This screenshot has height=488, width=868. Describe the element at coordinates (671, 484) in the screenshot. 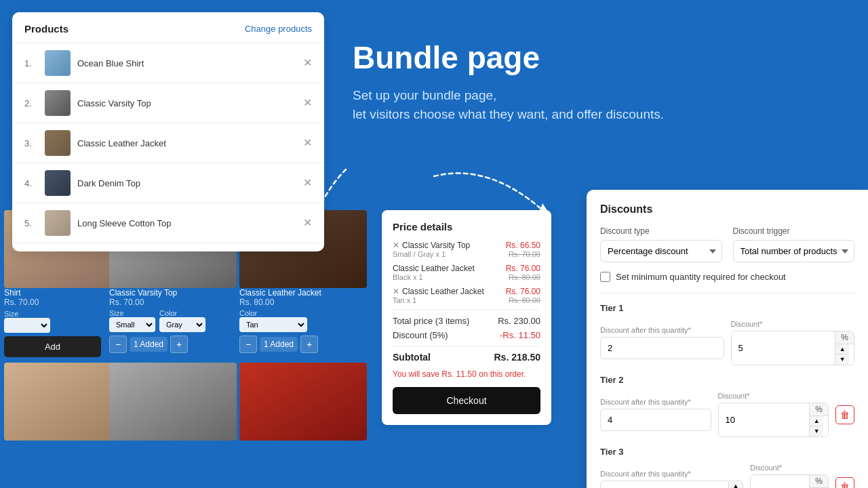

I see `tier-3-qty-group: ▲ ▼` at that location.